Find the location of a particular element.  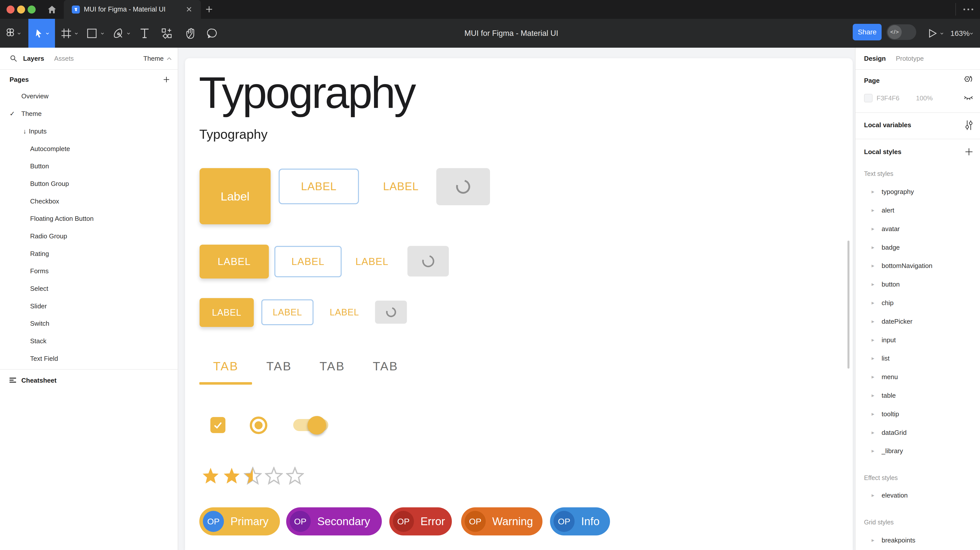

style-row-elevation: ▸elevation is located at coordinates (918, 495).